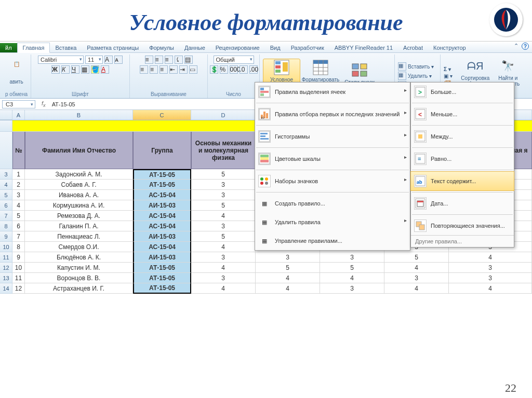 The height and width of the screenshot is (398, 532). I want to click on autosum-icon: Σ ▾, so click(447, 70).